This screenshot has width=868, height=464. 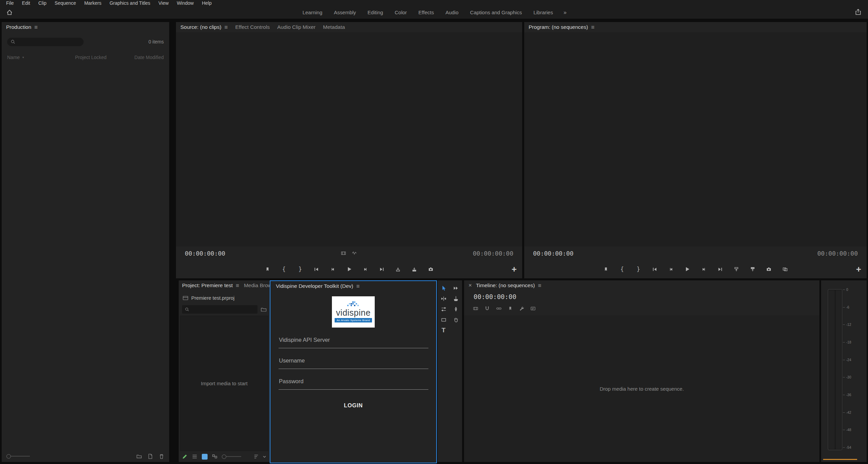 What do you see at coordinates (509, 285) in the screenshot?
I see `tab-timeline: Timeline: (no sequences) ≡` at bounding box center [509, 285].